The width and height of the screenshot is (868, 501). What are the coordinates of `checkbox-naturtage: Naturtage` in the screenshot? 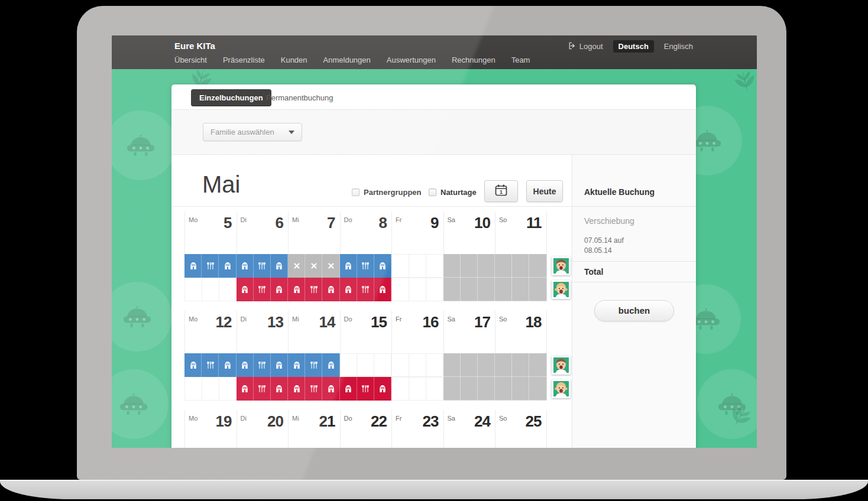 It's located at (453, 193).